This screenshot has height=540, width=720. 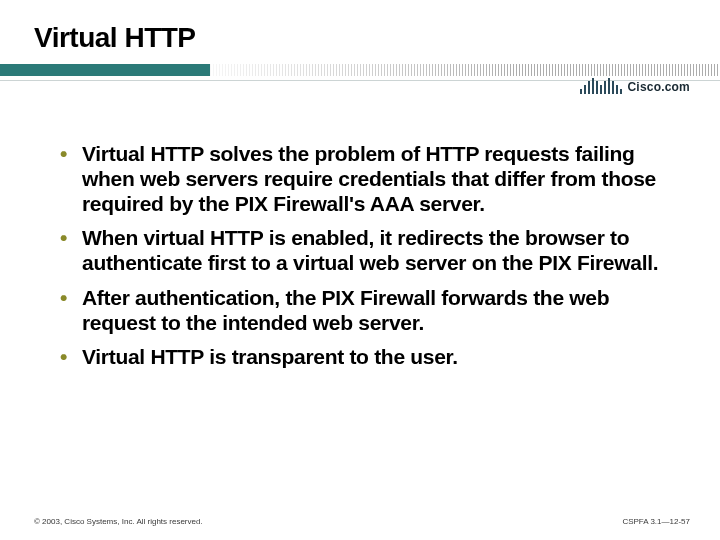 I want to click on title-area: Virtual HTTP, so click(x=360, y=30).